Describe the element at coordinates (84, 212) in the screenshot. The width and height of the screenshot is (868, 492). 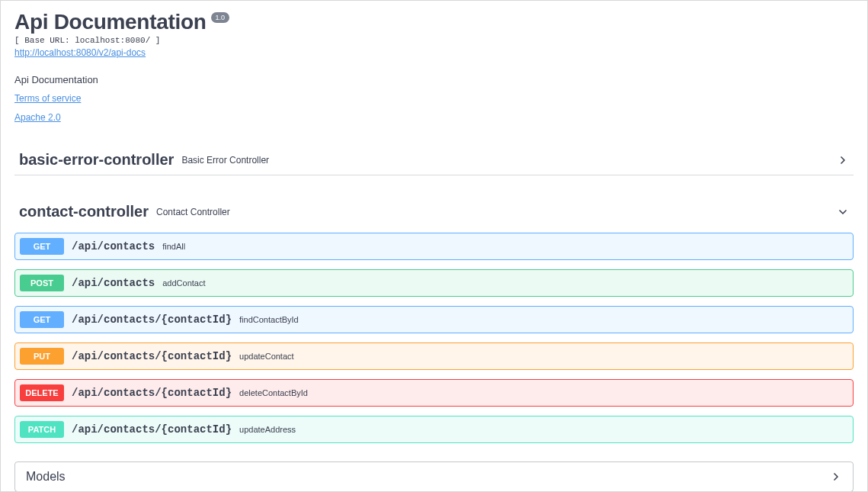
I see `tag-name: contact-controller` at that location.